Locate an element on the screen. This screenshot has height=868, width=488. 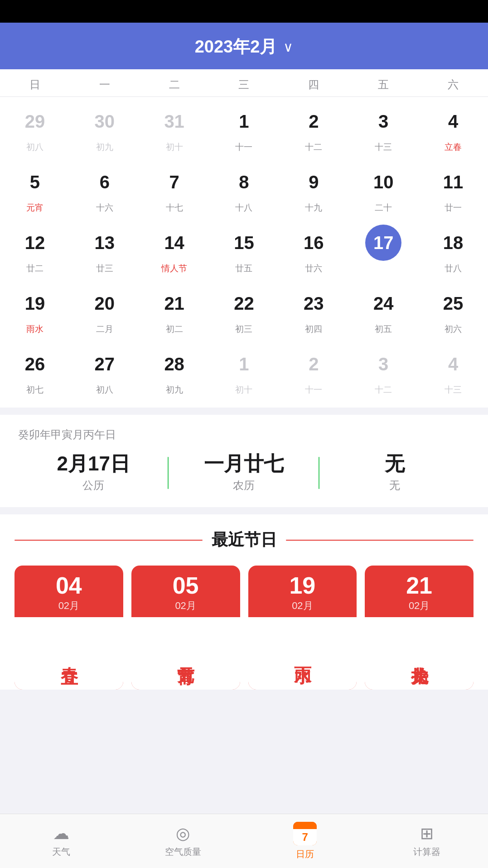
day-lunar: 初八 is located at coordinates (105, 390).